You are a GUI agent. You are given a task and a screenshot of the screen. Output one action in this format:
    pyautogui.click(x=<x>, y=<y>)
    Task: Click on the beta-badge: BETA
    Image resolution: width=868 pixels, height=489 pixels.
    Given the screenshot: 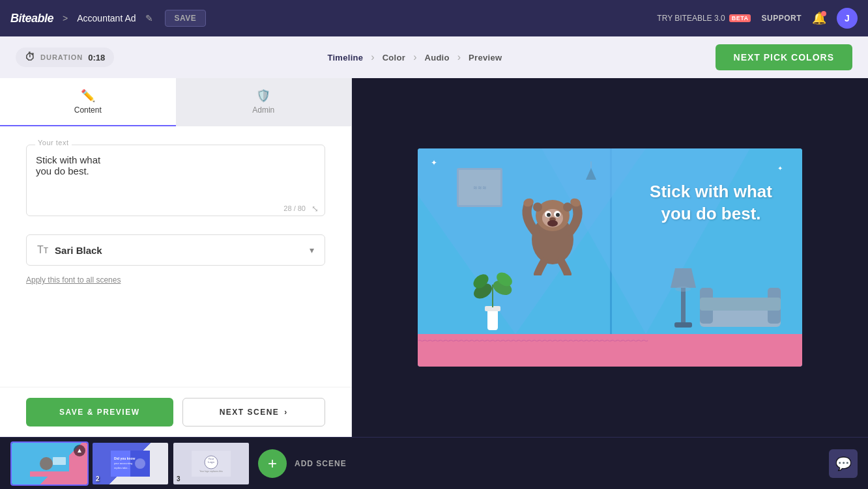 What is the action you would take?
    pyautogui.click(x=740, y=18)
    